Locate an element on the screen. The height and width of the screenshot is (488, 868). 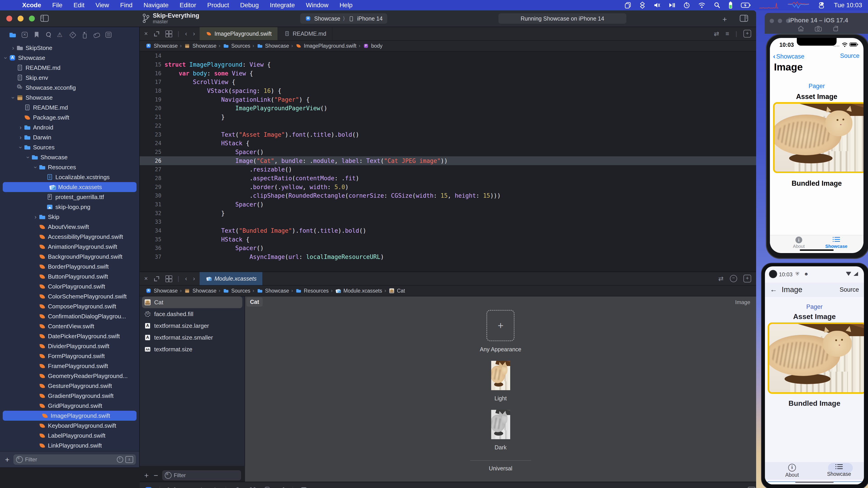
menu-item-edit: Edit is located at coordinates (79, 5).